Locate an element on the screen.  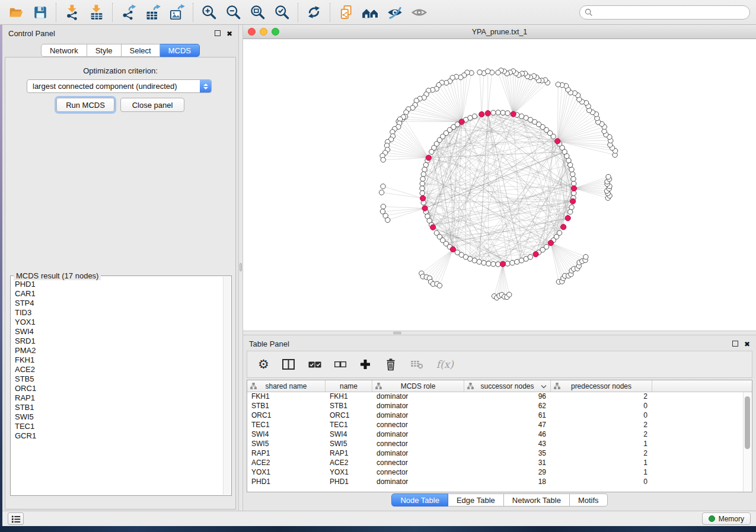
horizontal-splitter is located at coordinates (499, 333).